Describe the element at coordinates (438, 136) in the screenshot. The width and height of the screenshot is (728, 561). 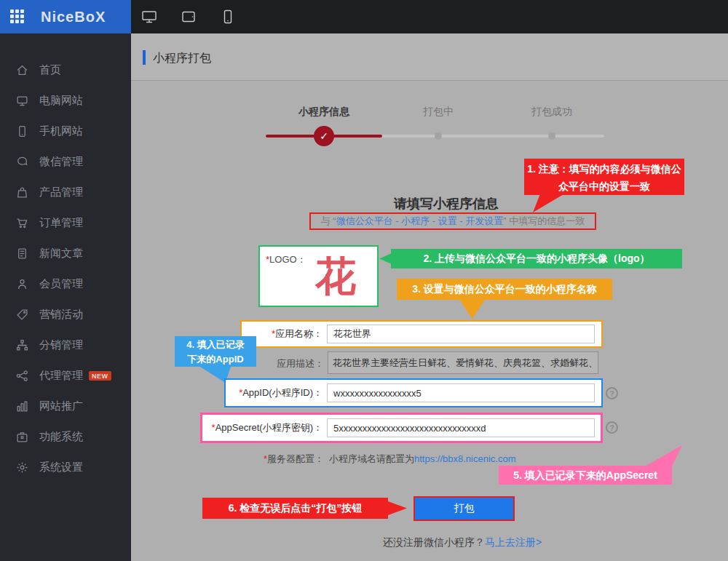
I see `step-dot-packing` at that location.